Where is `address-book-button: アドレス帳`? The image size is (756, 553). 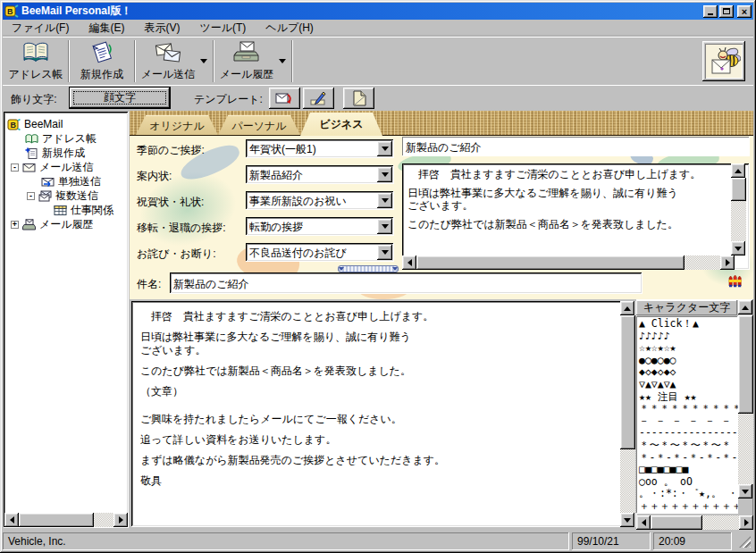
address-book-button: アドレス帳 is located at coordinates (36, 61).